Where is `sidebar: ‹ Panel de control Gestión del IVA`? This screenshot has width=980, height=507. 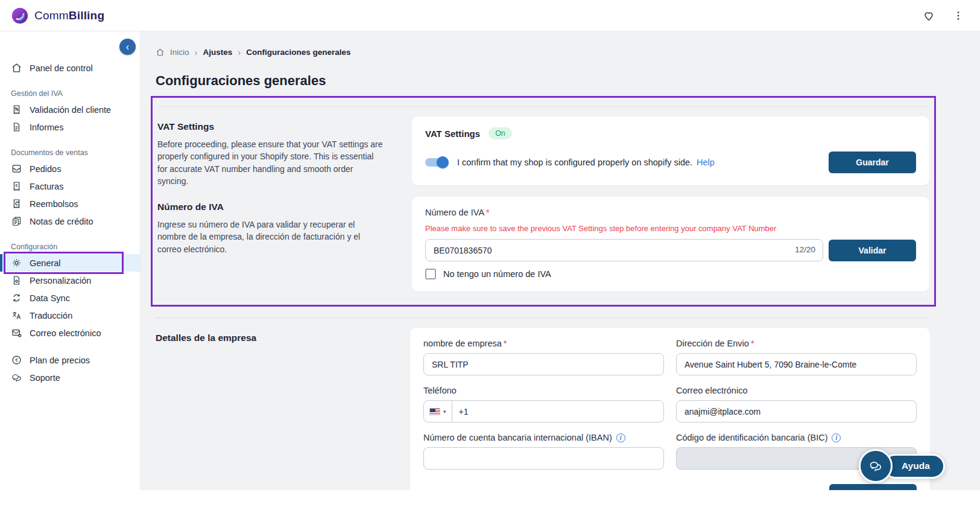 sidebar: ‹ Panel de control Gestión del IVA is located at coordinates (70, 261).